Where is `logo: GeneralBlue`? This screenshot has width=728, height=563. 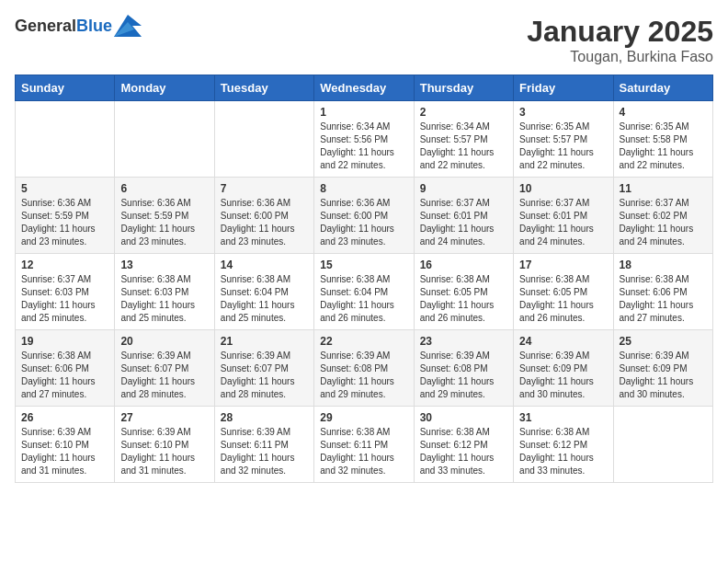
logo: GeneralBlue is located at coordinates (78, 26).